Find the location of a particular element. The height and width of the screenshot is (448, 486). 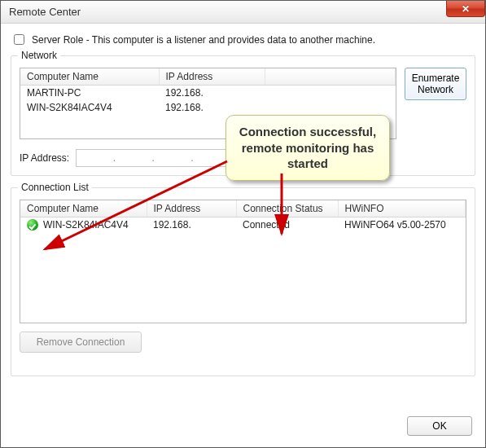

table-header-row: Computer Name IP Address Connection Stat… is located at coordinates (243, 209).